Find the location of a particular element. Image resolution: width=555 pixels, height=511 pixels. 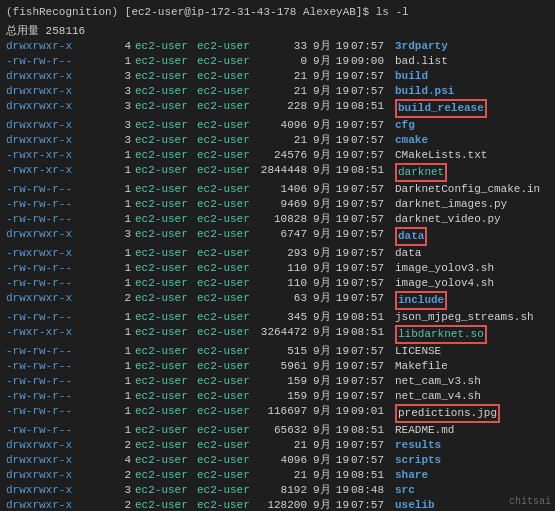

file-list-item: drwxrwxr-x 4 ec2-user ec2-user 33 9月 19 … is located at coordinates (278, 46).